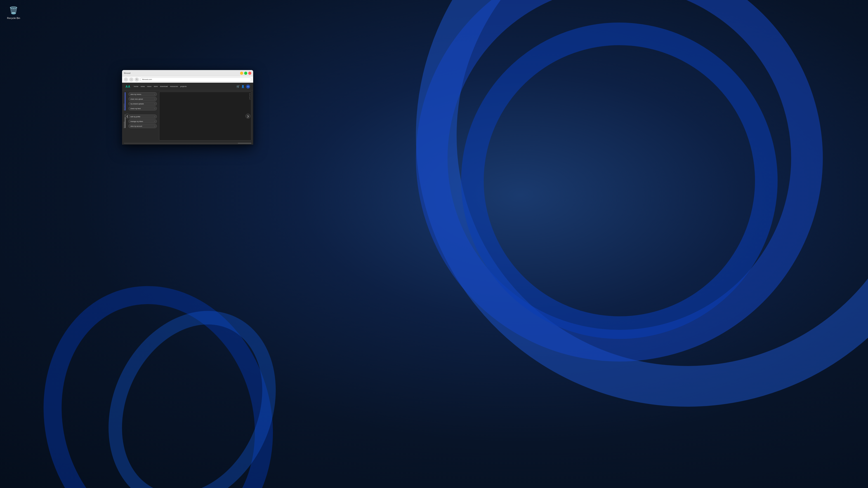  Describe the element at coordinates (185, 87) in the screenshot. I see `nav-links: home news moov store download resources …` at that location.